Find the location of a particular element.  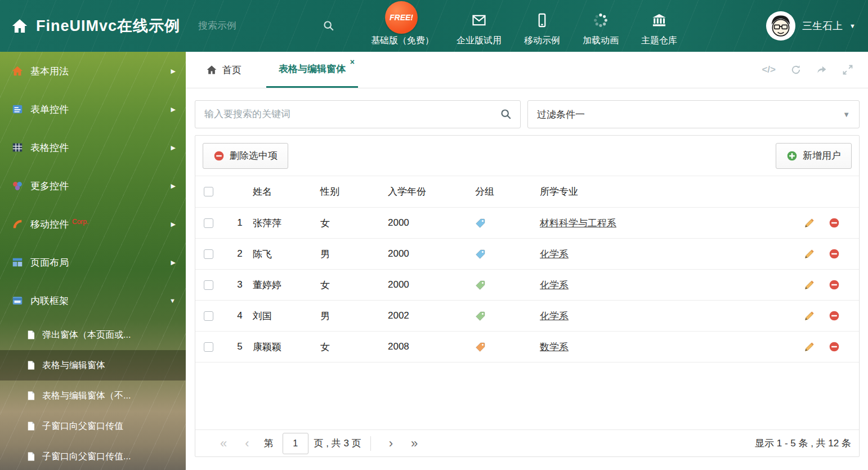

sidebar-item-mobile-controls: 移动控件 Corp. ▶ is located at coordinates (93, 224).